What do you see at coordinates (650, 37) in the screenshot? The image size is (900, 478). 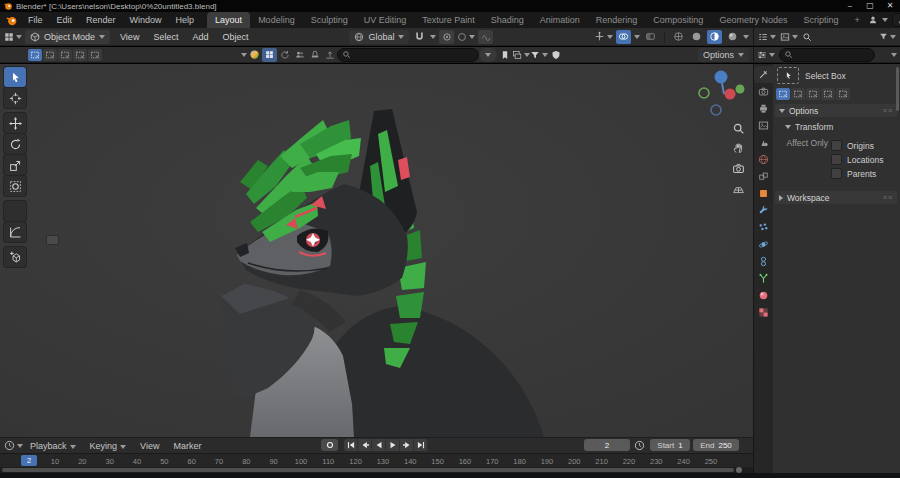 I see `xray-toggle-button` at bounding box center [650, 37].